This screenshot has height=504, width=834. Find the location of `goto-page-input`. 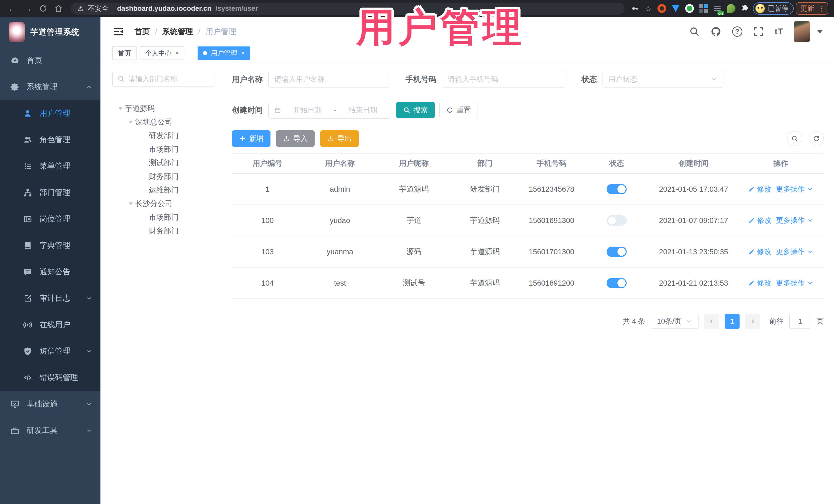

goto-page-input is located at coordinates (800, 321).